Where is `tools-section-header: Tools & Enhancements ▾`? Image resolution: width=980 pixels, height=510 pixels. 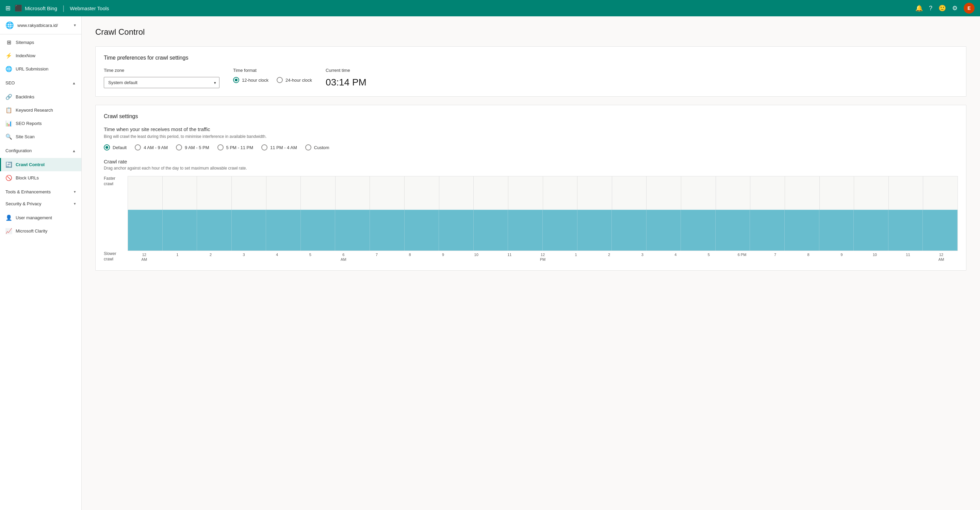
tools-section-header: Tools & Enhancements ▾ is located at coordinates (41, 192).